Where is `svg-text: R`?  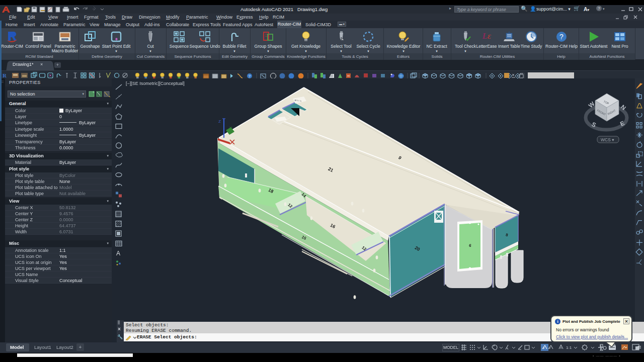 svg-text: R is located at coordinates (5, 75).